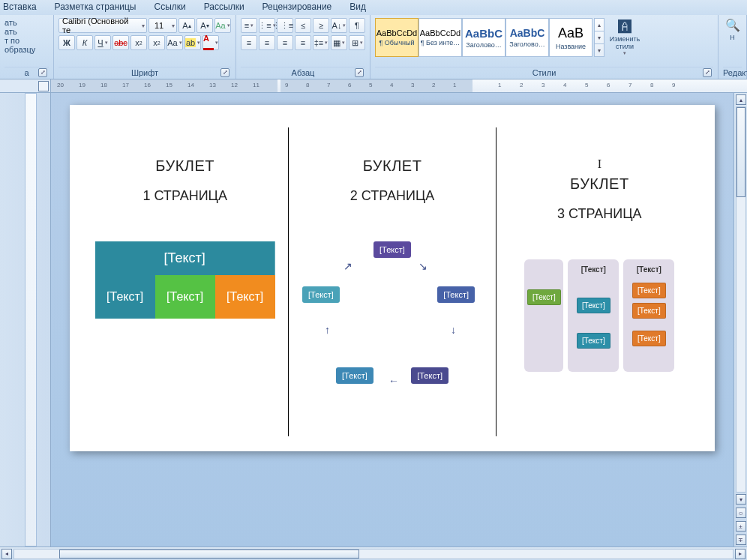  I want to click on justify-button: ≡, so click(303, 43).